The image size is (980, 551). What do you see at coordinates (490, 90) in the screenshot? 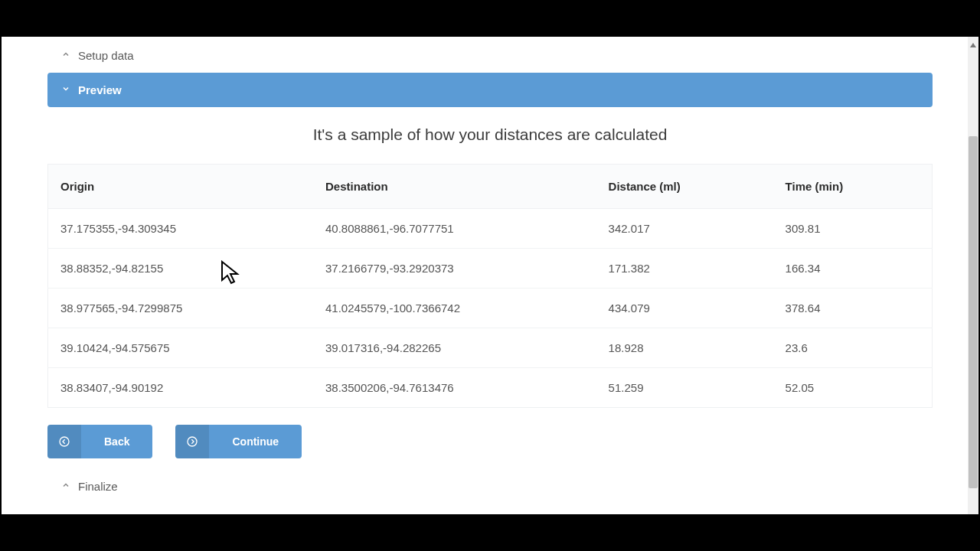
I see `preview-section: Preview` at bounding box center [490, 90].